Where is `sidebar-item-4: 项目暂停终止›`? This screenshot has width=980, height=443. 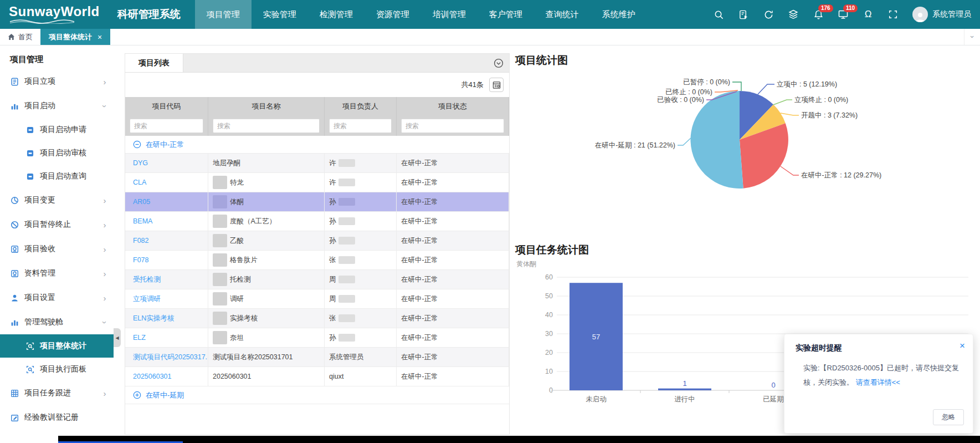
sidebar-item-4: 项目暂停终止› is located at coordinates (57, 225).